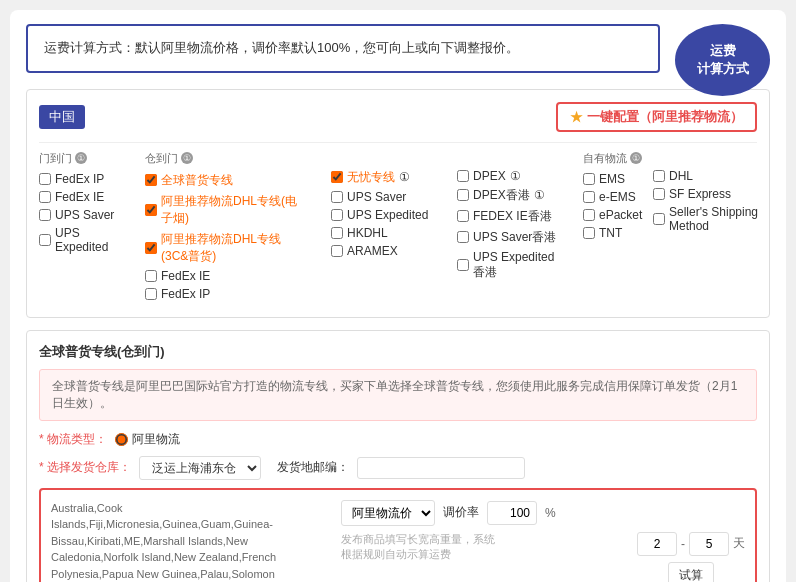 This screenshot has width=796, height=582. I want to click on list-item: DPEX ①, so click(508, 176).